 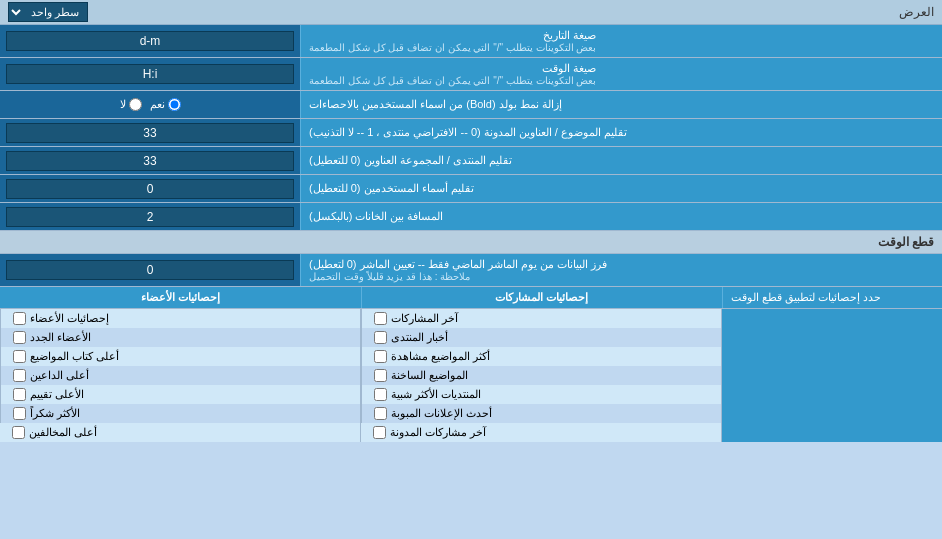 I want to click on stat-post-6-checkbox, so click(x=380, y=414).